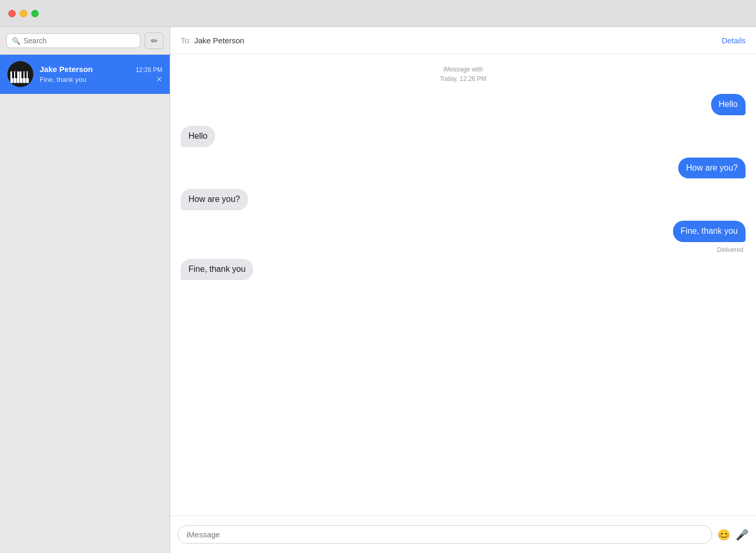 The width and height of the screenshot is (756, 553). Describe the element at coordinates (73, 41) in the screenshot. I see `search-bar: 🔍` at that location.